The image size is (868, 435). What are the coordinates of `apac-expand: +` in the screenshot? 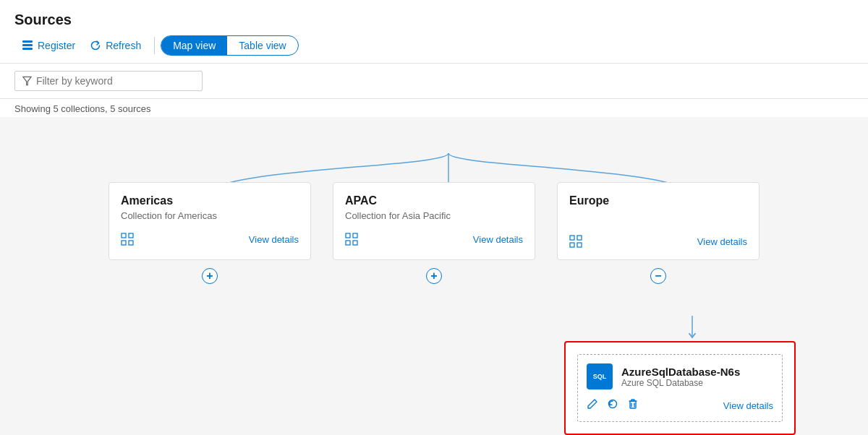 It's located at (434, 276).